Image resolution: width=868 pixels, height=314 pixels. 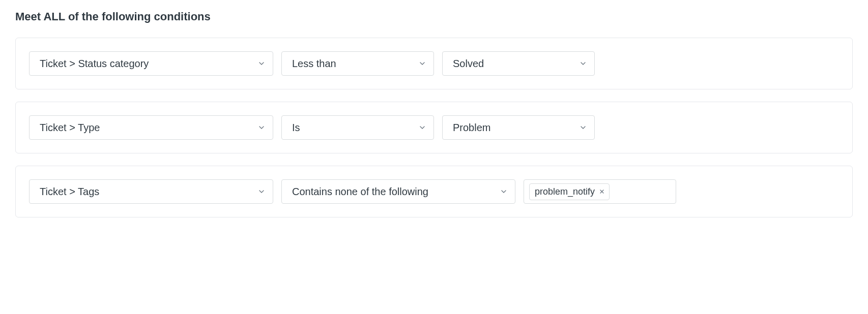 What do you see at coordinates (314, 64) in the screenshot?
I see `condition-operator-value: Less than` at bounding box center [314, 64].